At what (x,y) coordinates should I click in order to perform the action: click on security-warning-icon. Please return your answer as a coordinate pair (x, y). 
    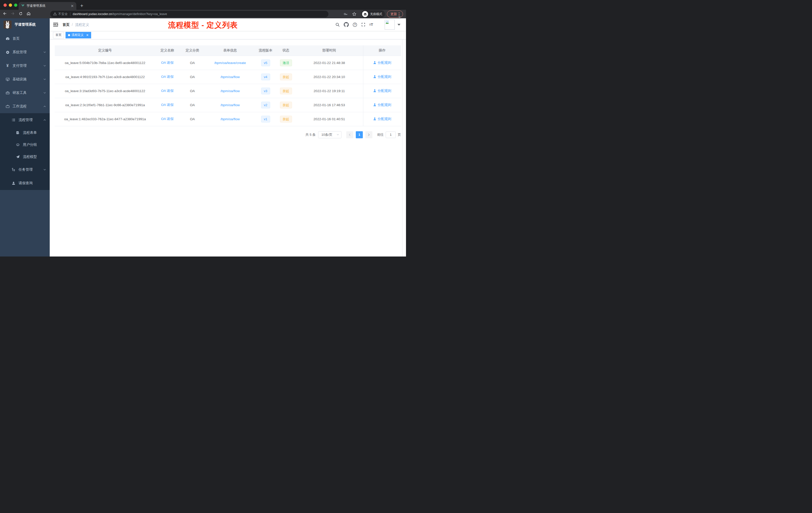
    Looking at the image, I should click on (55, 14).